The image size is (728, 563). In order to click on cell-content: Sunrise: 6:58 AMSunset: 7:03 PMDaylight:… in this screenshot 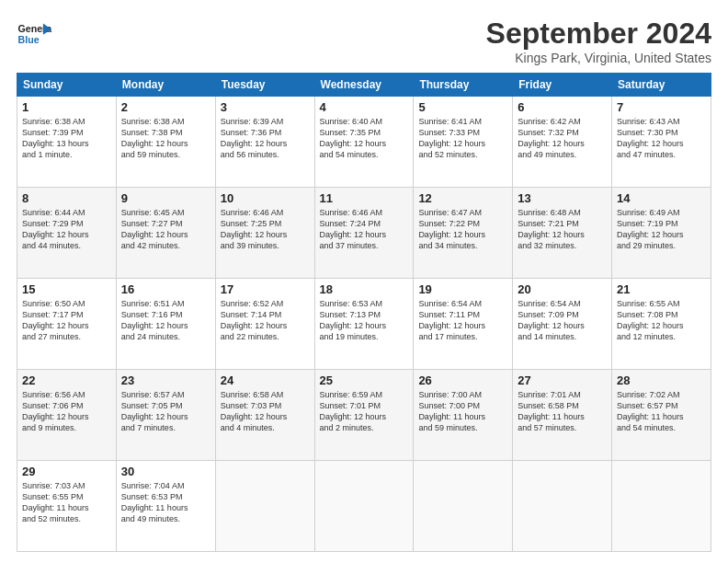, I will do `click(265, 412)`.